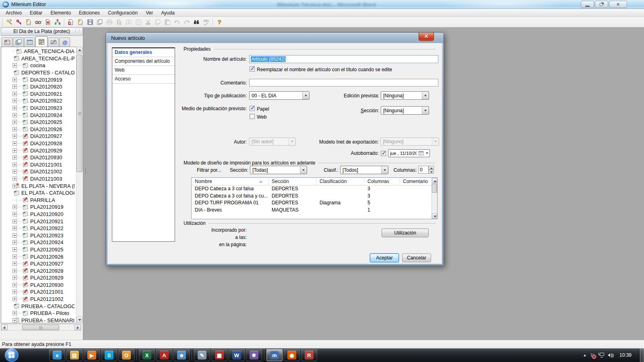 The width and height of the screenshot is (644, 362). What do you see at coordinates (38, 299) in the screenshot?
I see `tree-item: +PLA20121002` at bounding box center [38, 299].